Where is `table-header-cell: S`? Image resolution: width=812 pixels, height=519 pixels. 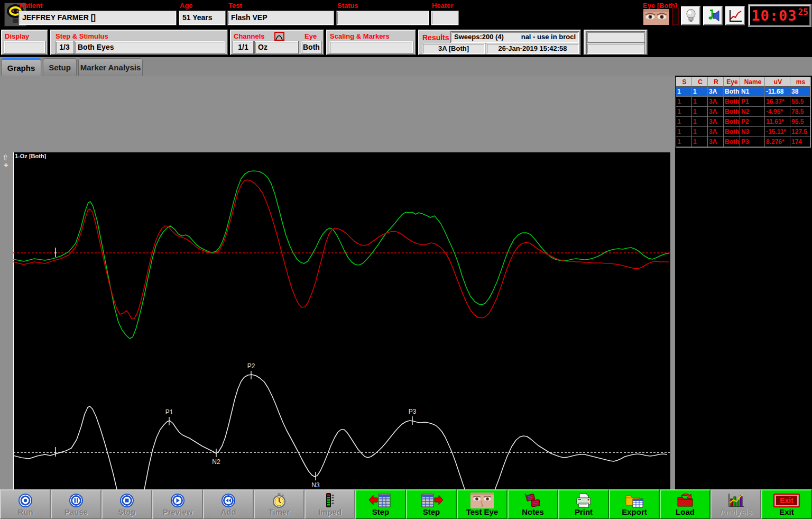 table-header-cell: S is located at coordinates (684, 82).